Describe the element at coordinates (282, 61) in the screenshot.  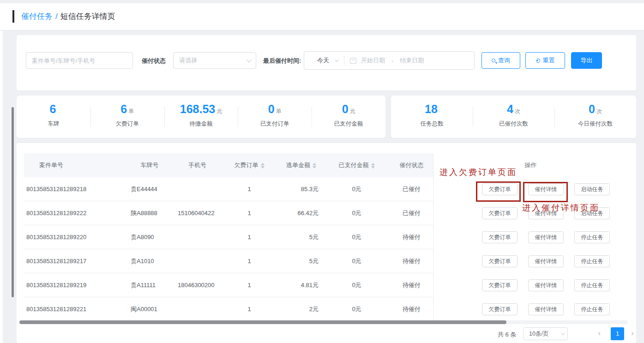
I see `time-filter-label: 最后催付时间:` at that location.